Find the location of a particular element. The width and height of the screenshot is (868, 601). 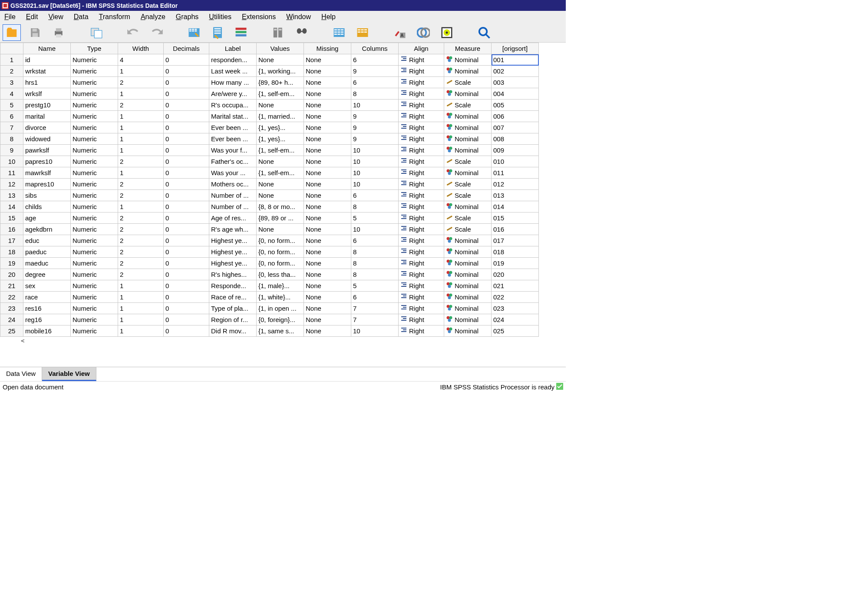

run-descriptives-button is located at coordinates (278, 33).